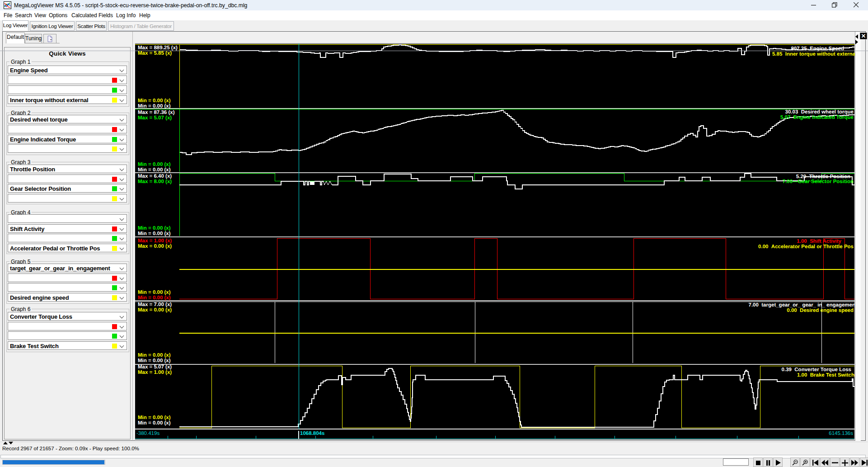  Describe the element at coordinates (155, 305) in the screenshot. I see `svg-text: Max = 7.00 (x)` at that location.